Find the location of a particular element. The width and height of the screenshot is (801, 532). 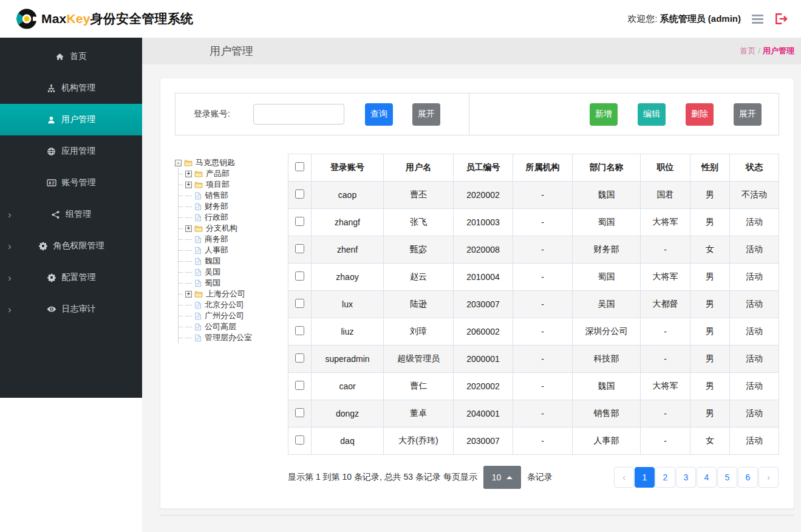

breadcrumb-home-link: 首页 is located at coordinates (748, 51).